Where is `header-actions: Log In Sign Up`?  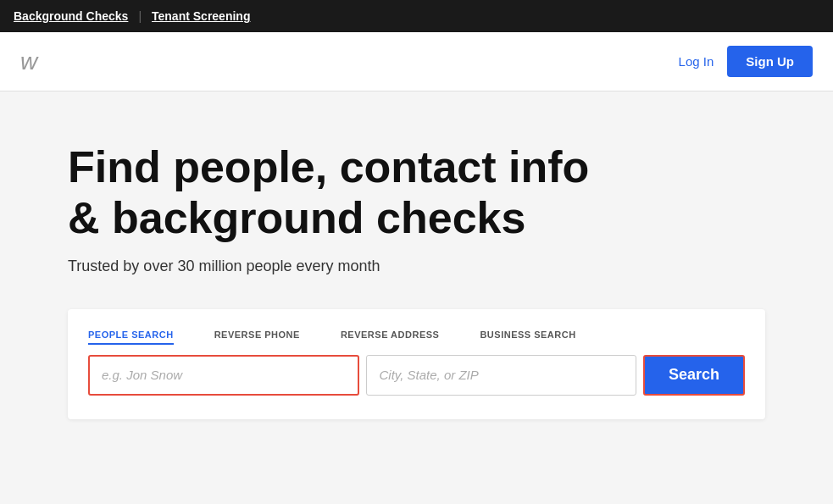 header-actions: Log In Sign Up is located at coordinates (746, 61).